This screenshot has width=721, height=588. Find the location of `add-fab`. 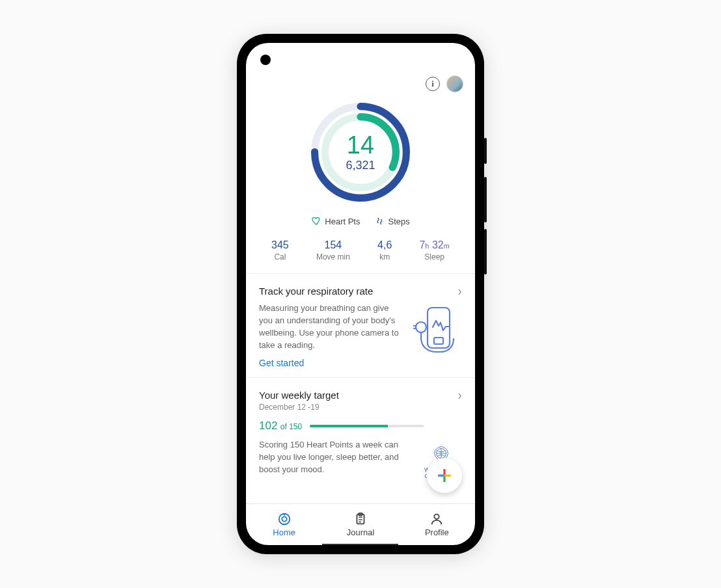

add-fab is located at coordinates (444, 475).